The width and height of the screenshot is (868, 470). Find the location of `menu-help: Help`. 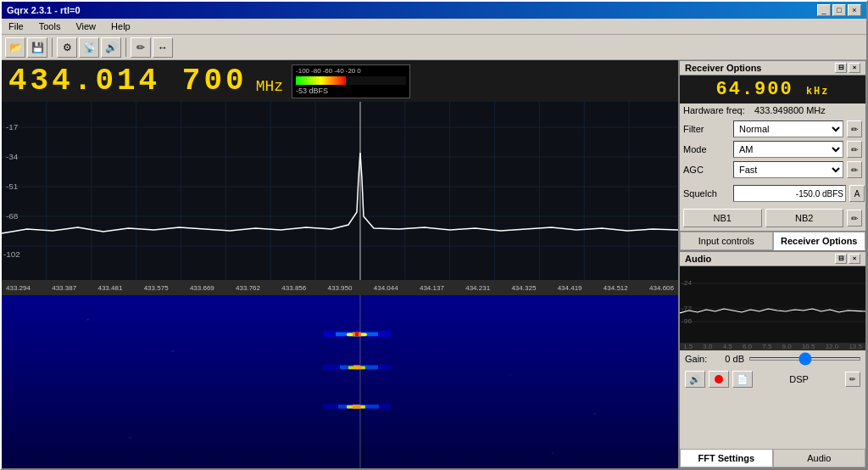

menu-help: Help is located at coordinates (120, 26).